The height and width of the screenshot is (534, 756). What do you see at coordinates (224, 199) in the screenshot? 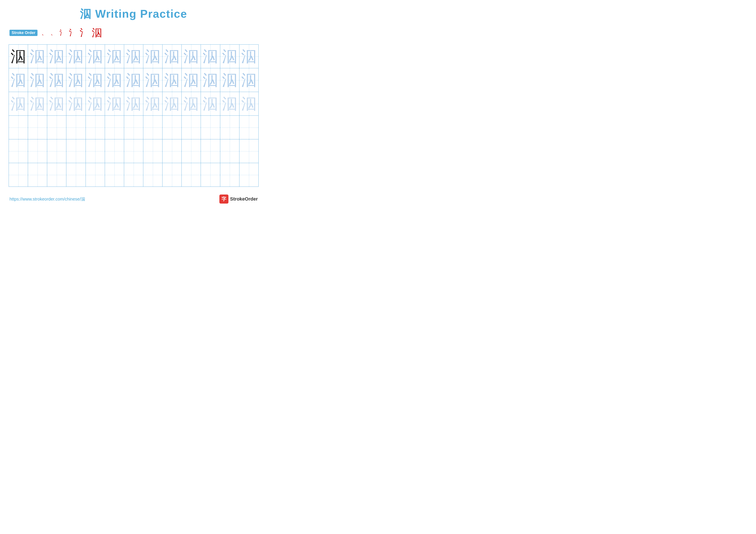
I see `brand-icon: 字` at bounding box center [224, 199].